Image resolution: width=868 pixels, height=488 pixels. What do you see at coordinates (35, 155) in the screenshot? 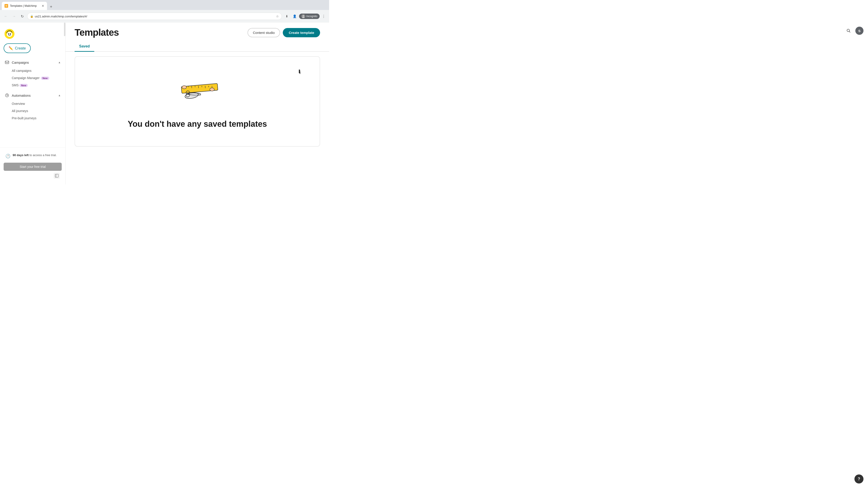
I see `trial-text: 90 days left to access a free trial.` at bounding box center [35, 155].